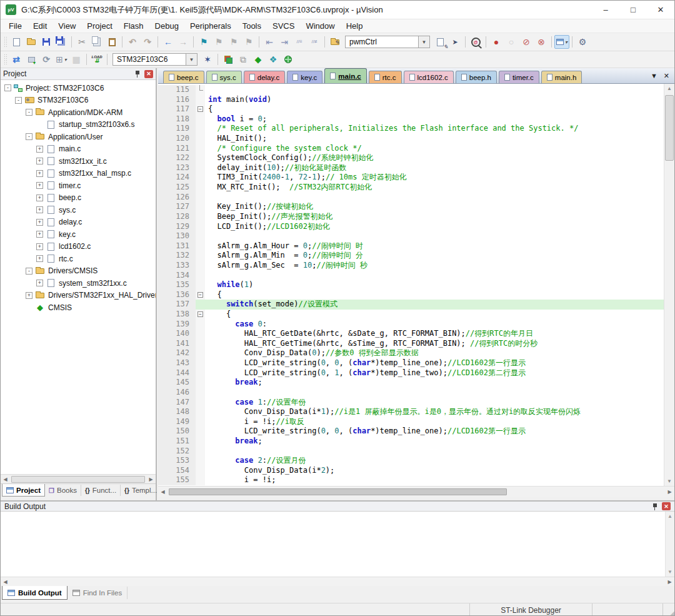  Describe the element at coordinates (97, 59) in the screenshot. I see `download-button: LOAD⇊` at that location.